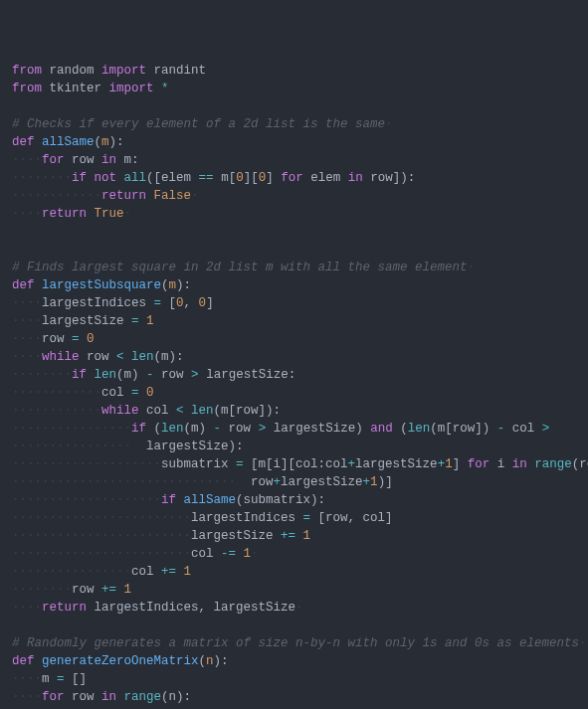 This screenshot has height=709, width=588. What do you see at coordinates (294, 321) in the screenshot?
I see `code-line: ····largestSize = 1` at bounding box center [294, 321].